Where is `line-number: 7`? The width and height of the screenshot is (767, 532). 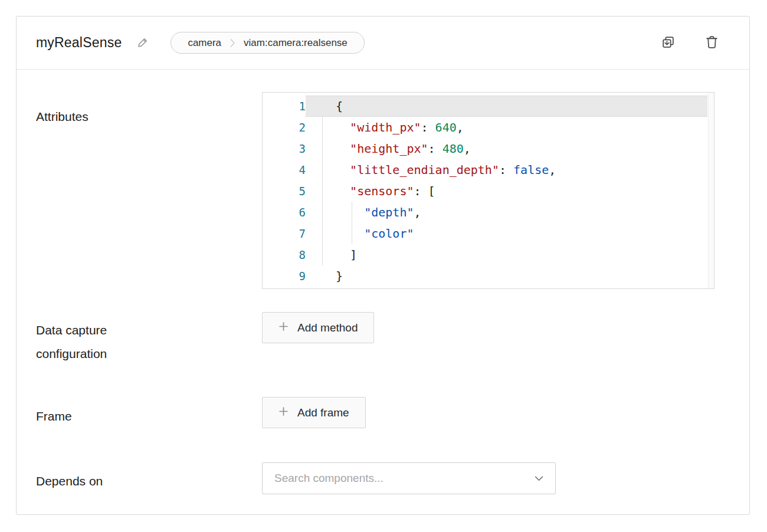
line-number: 7 is located at coordinates (284, 234).